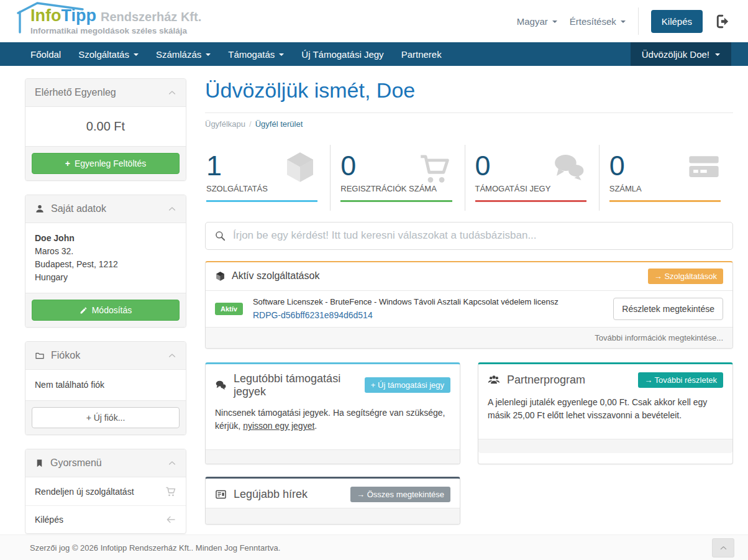  What do you see at coordinates (342, 54) in the screenshot?
I see `nav-item-uj-tamogatasi-jegy: Új Támogatási Jegy` at bounding box center [342, 54].